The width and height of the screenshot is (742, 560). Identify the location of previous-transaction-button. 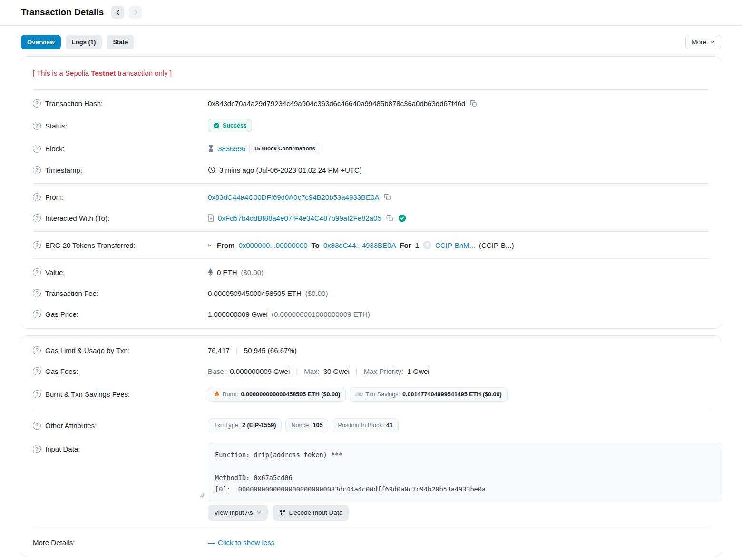
(118, 12).